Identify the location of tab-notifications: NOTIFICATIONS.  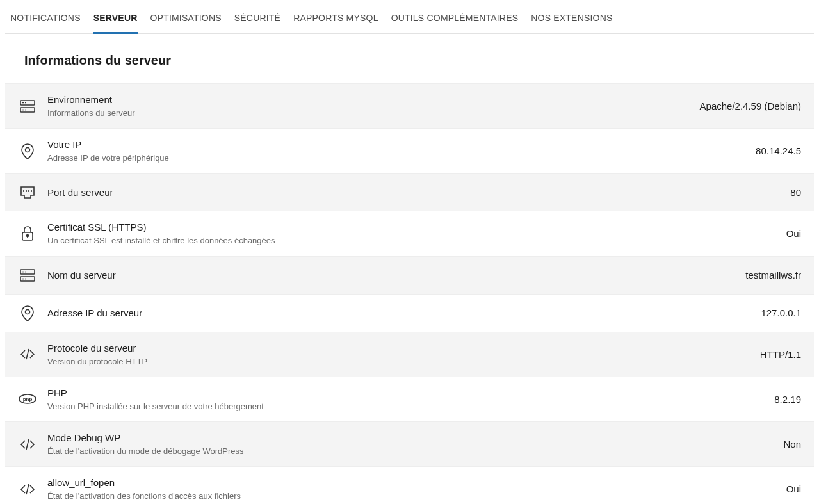
(45, 19).